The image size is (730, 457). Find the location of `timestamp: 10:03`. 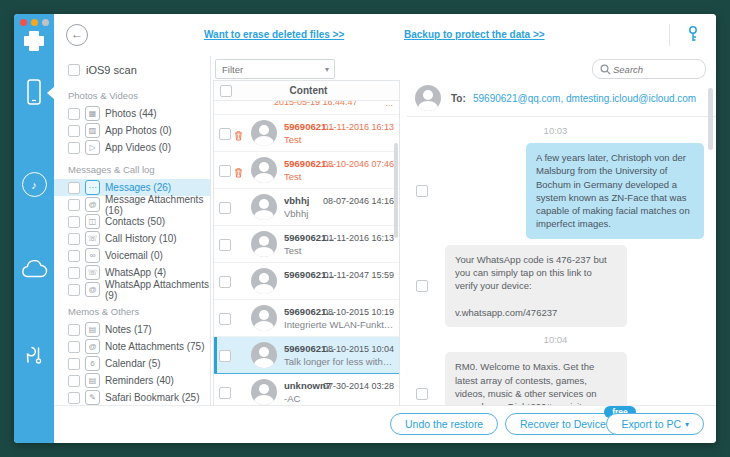

timestamp: 10:03 is located at coordinates (556, 130).